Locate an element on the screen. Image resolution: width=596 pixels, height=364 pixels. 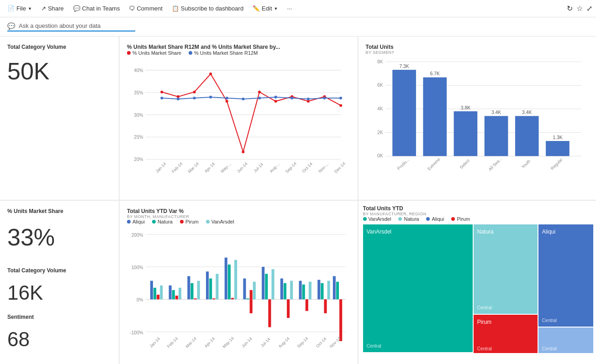
legend-item-2: % Units Market Share R12M is located at coordinates (223, 53).